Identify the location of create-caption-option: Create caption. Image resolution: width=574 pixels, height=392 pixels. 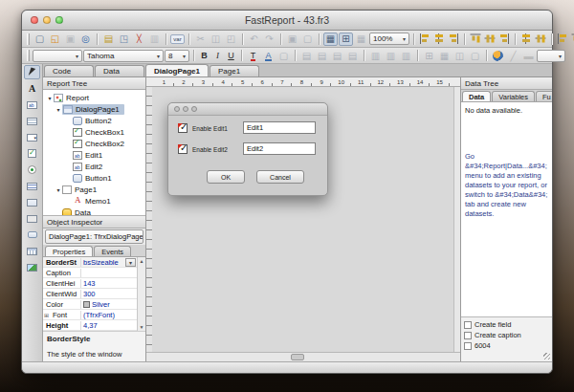
(507, 335).